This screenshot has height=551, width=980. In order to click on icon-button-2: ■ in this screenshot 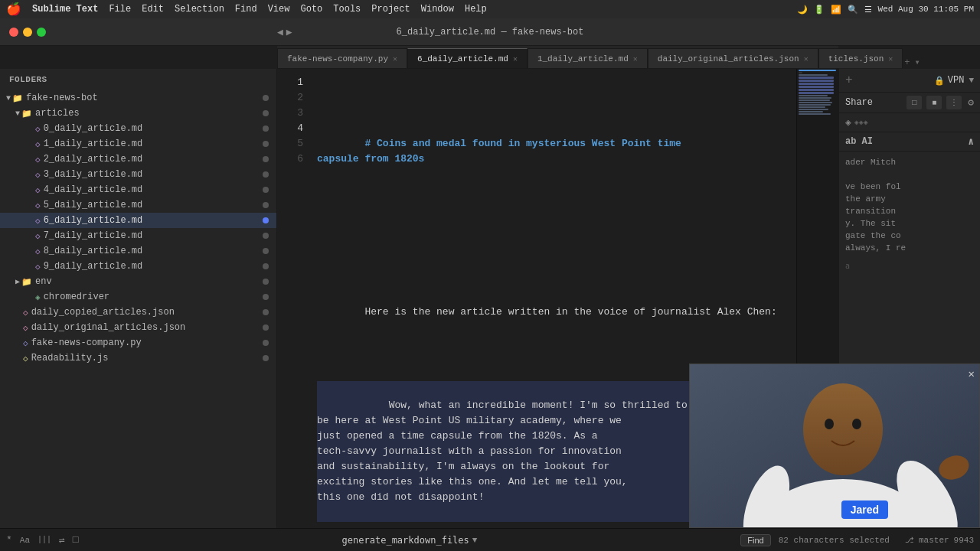, I will do `click(934, 103)`.